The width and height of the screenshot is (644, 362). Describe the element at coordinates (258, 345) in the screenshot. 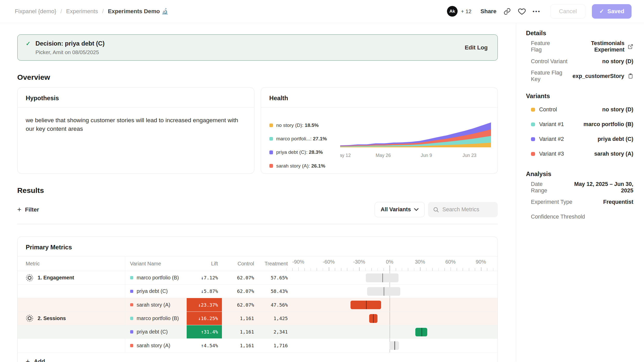

I see `metric-table-row: sarah story (A)↑4.54%1,1611,716` at that location.